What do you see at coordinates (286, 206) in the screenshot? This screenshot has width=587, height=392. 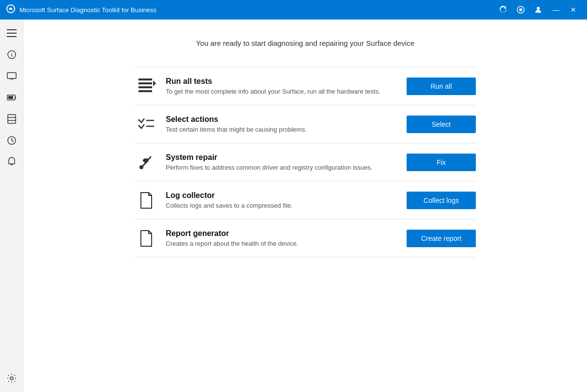 I see `log-desc: Collects logs and saves to a compressed …` at bounding box center [286, 206].